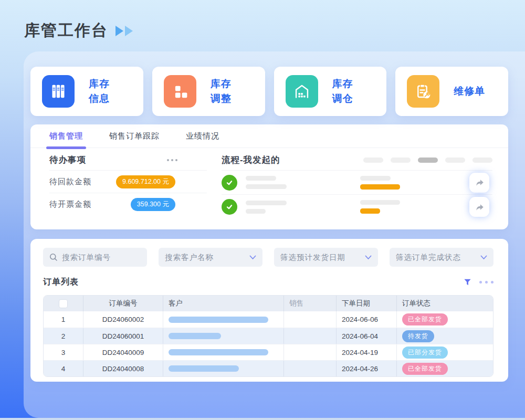 The height and width of the screenshot is (420, 525). I want to click on inventory-adjust-blocks-icon, so click(180, 91).